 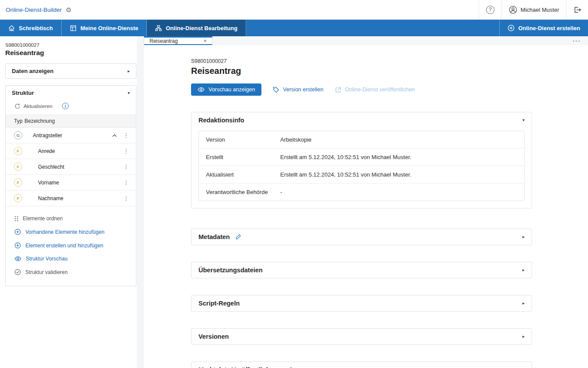 What do you see at coordinates (71, 167) in the screenshot?
I see `table-row-geschlecht: F Geschlecht ⋮` at bounding box center [71, 167].